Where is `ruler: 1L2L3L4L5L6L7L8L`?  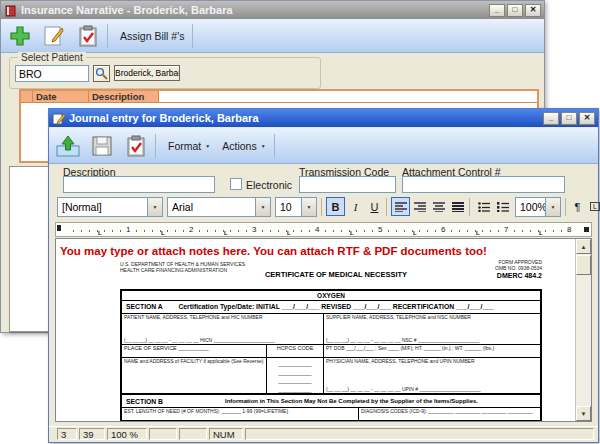 ruler: 1L2L3L4L5L6L7L8L is located at coordinates (324, 230).